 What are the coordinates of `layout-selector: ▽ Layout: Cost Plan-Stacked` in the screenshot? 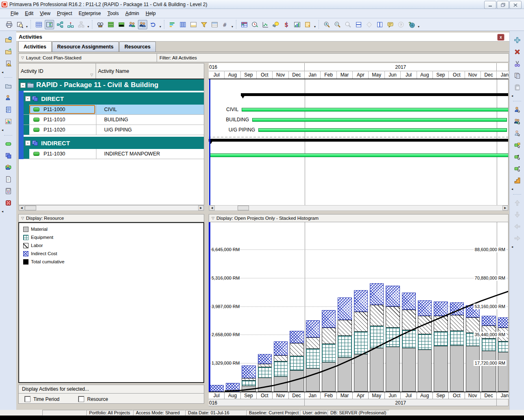 It's located at (88, 58).